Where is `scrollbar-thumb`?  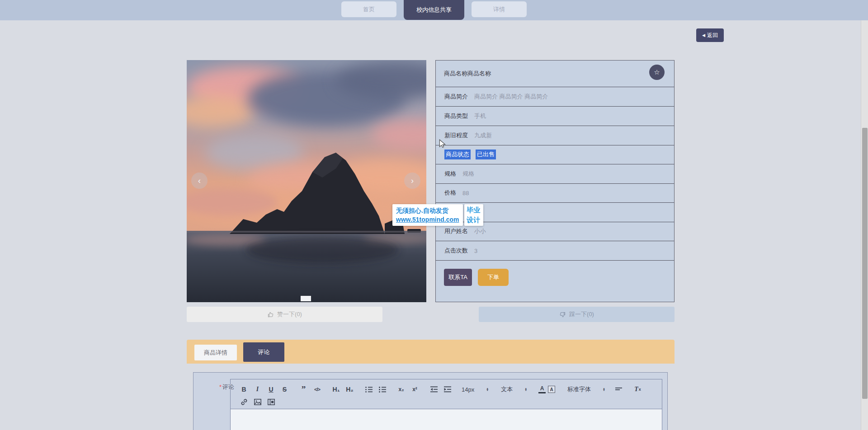
scrollbar-thumb is located at coordinates (865, 263).